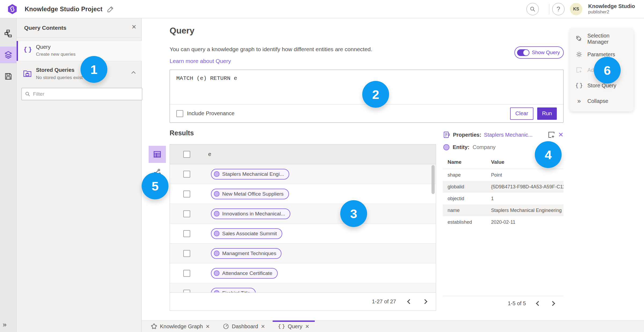  What do you see at coordinates (187, 154) in the screenshot?
I see `select-all-checkbox` at bounding box center [187, 154].